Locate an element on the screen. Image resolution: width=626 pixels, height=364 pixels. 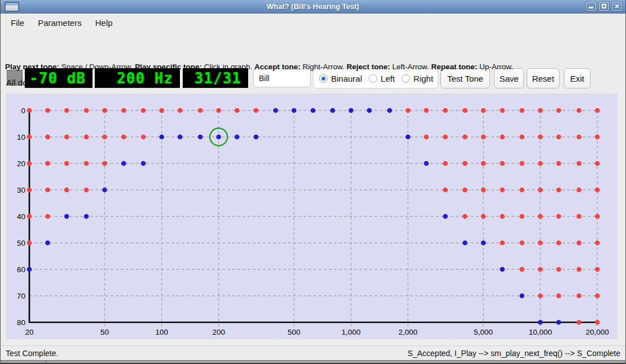
close-button is located at coordinates (617, 6).